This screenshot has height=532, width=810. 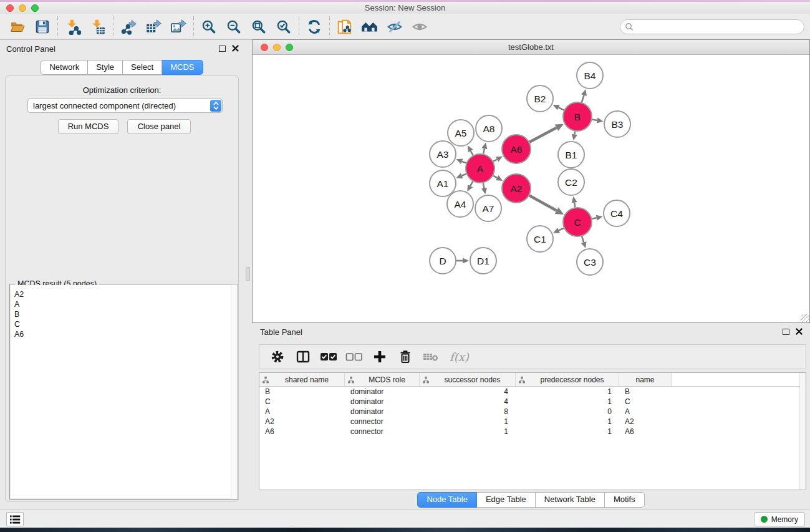 What do you see at coordinates (234, 392) in the screenshot?
I see `result-scrollbar` at bounding box center [234, 392].